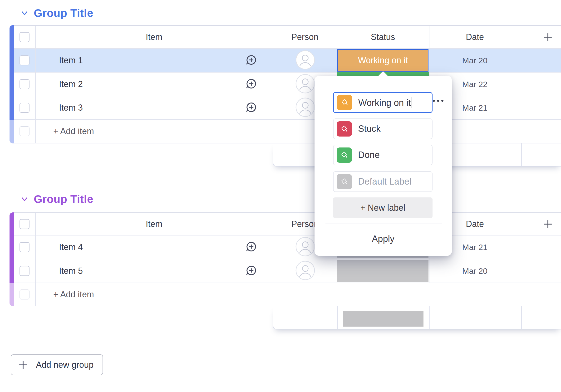 This screenshot has width=561, height=392. What do you see at coordinates (383, 182) in the screenshot?
I see `label-option-default: Default Label` at bounding box center [383, 182].